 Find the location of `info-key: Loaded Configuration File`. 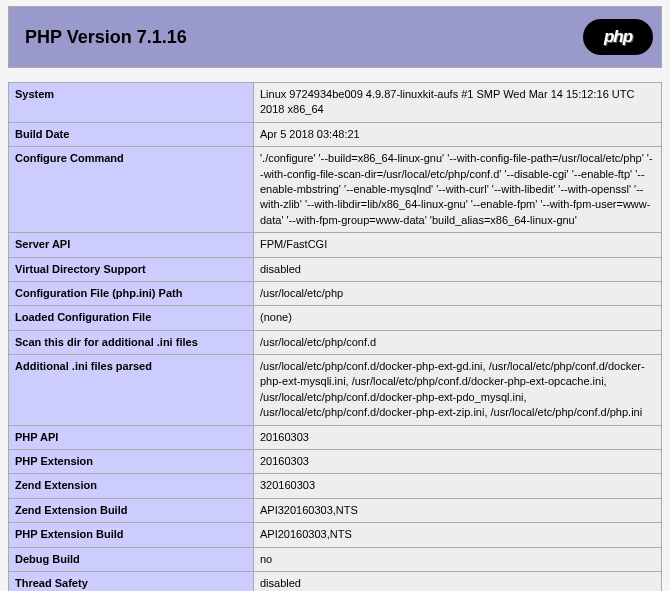

info-key: Loaded Configuration File is located at coordinates (132, 318).